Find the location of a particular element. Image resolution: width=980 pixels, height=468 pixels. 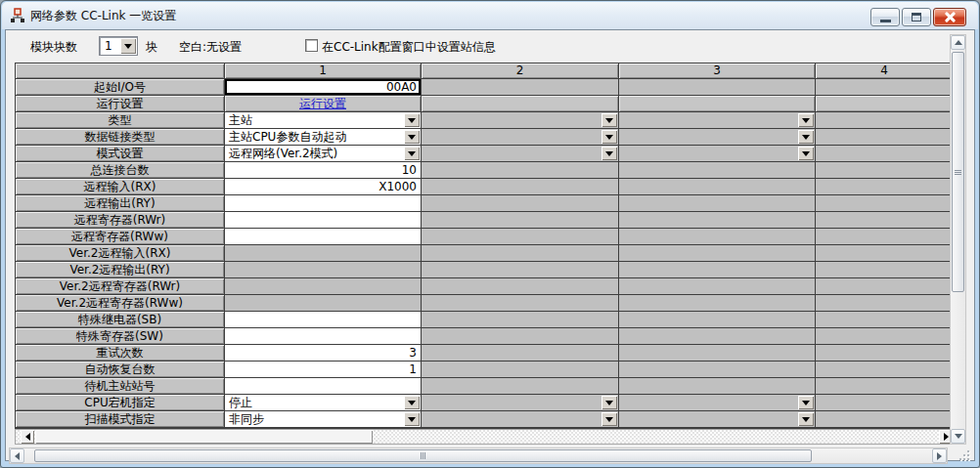

module-count-combobox: 1 is located at coordinates (118, 46).